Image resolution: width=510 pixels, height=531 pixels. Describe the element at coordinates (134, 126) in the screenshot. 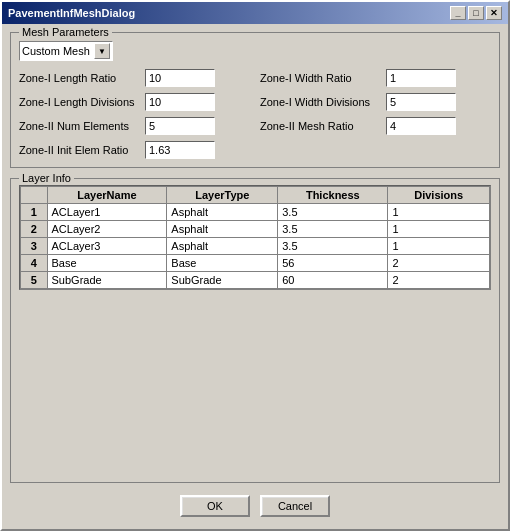

I see `zone2-num-elem-row: Zone-II Num Elements` at that location.